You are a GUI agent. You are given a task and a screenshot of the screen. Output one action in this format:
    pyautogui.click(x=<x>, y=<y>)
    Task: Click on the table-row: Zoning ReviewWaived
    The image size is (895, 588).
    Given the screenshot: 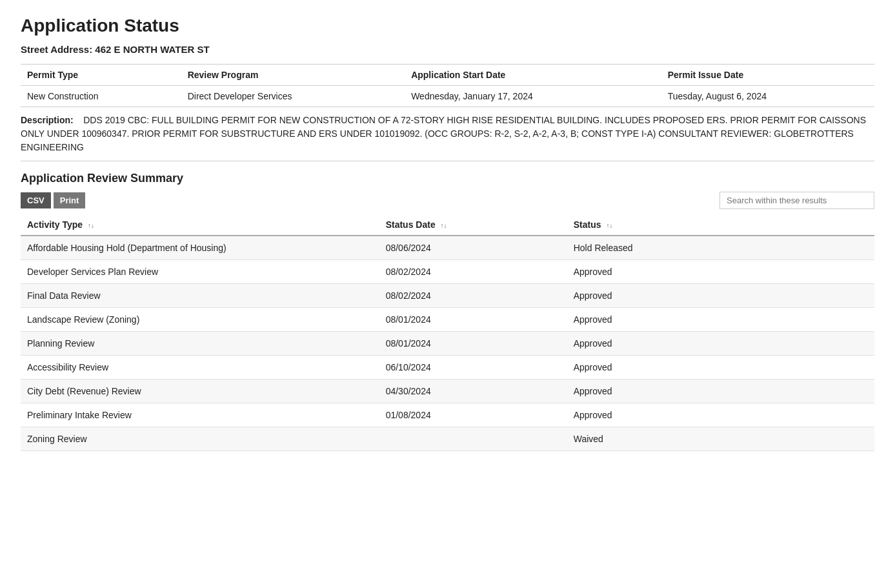 What is the action you would take?
    pyautogui.click(x=448, y=439)
    